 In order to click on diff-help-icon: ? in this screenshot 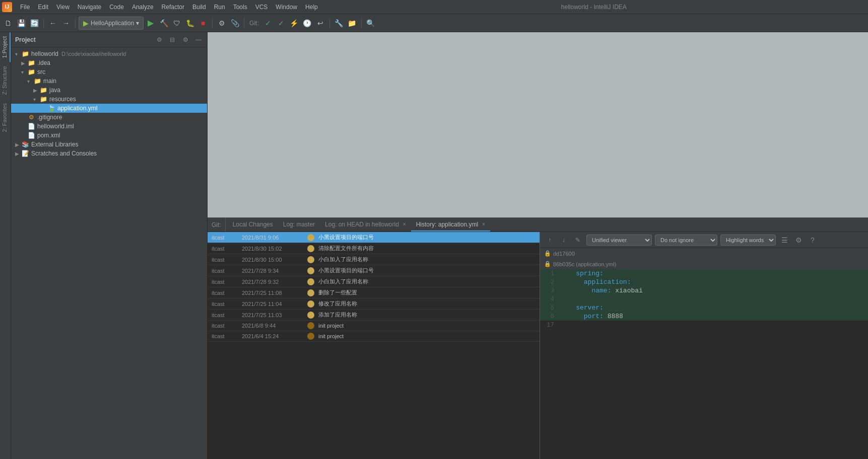, I will do `click(813, 240)`.